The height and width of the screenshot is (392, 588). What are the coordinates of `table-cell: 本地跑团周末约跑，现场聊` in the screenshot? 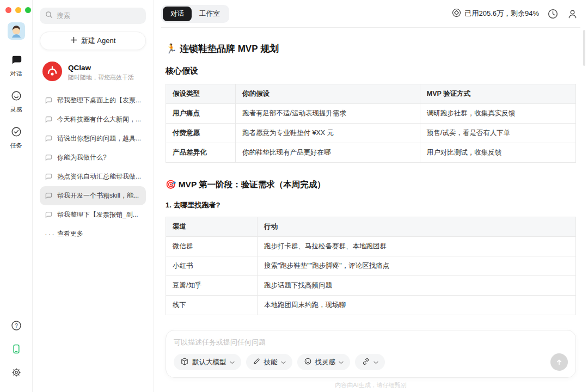 It's located at (416, 305).